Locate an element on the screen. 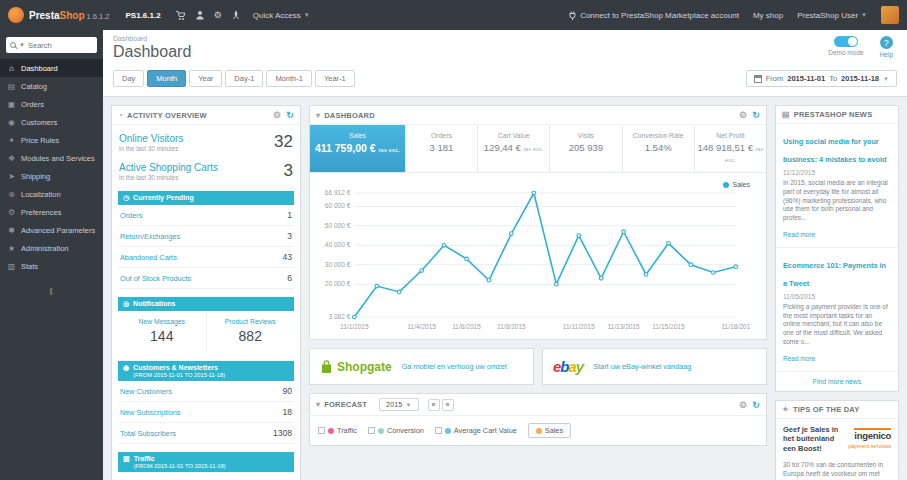  demo-mode-toggle is located at coordinates (846, 42).